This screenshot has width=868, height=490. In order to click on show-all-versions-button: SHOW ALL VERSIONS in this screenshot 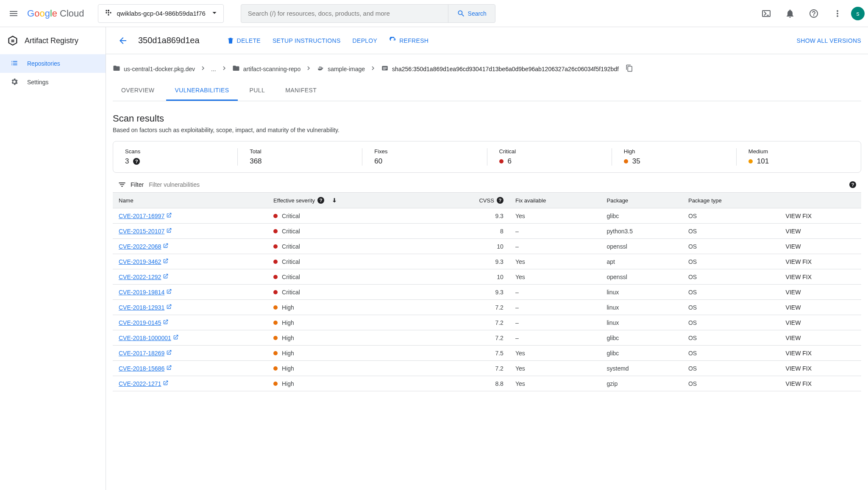, I will do `click(829, 41)`.